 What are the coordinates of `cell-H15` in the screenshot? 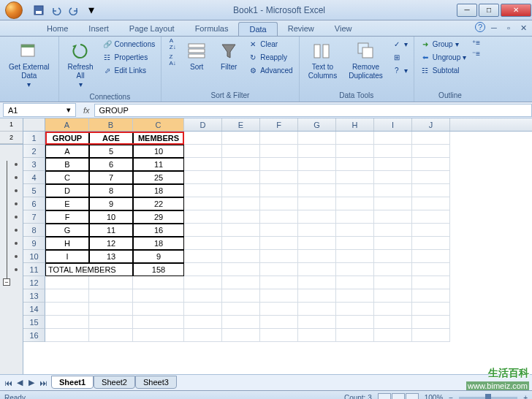 It's located at (355, 322).